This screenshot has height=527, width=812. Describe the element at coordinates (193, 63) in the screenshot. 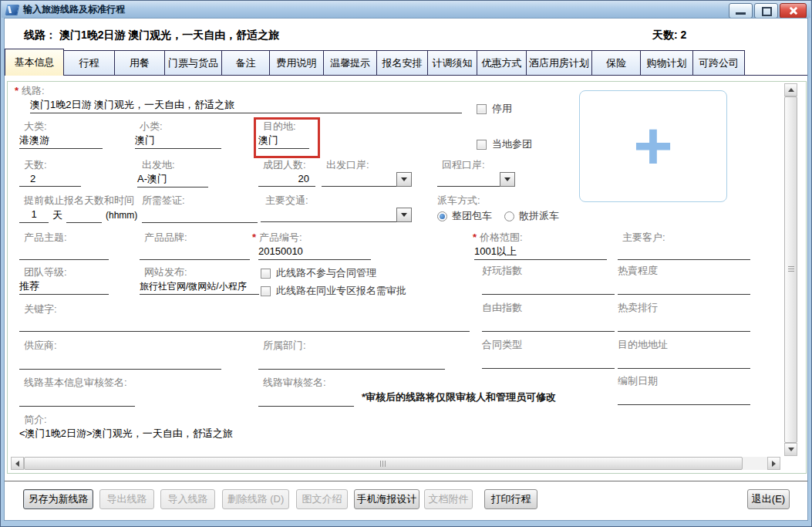

I see `tab-tickets-goods: 门票与货品` at that location.